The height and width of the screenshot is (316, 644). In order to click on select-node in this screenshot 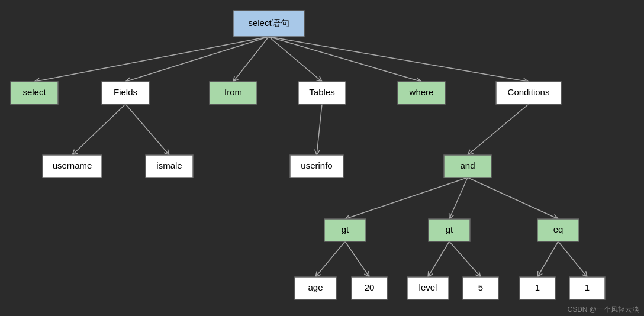, I will do `click(34, 93)`.